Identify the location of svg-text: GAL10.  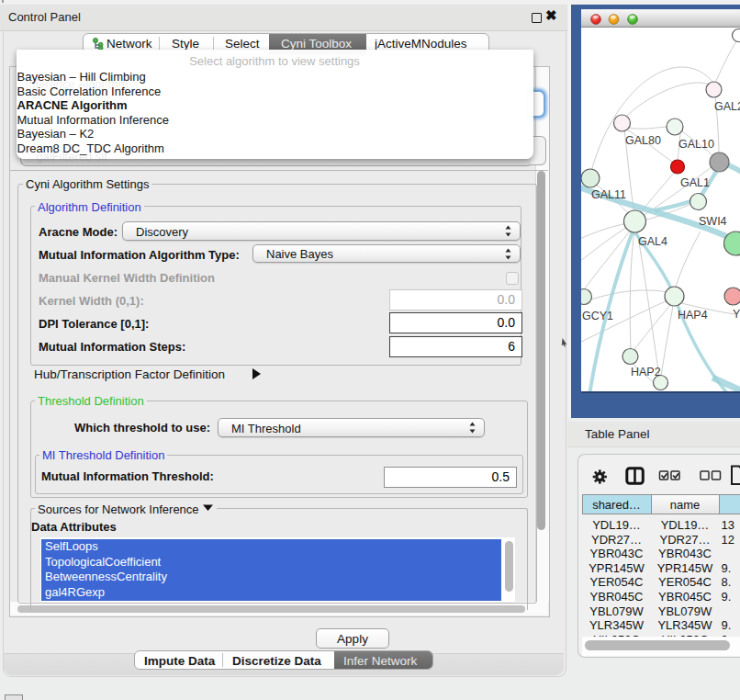
(696, 144).